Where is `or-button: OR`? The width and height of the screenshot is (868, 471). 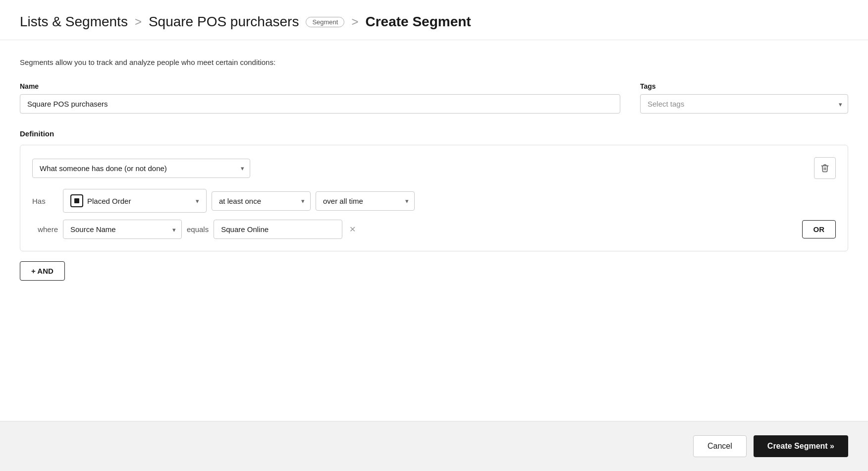 or-button: OR is located at coordinates (819, 229).